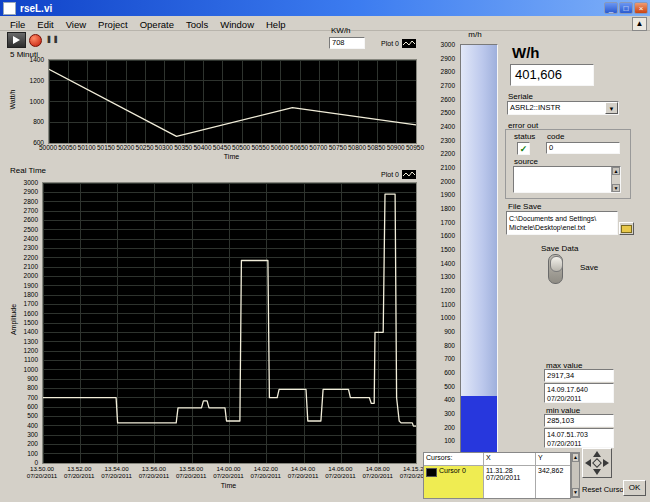 The width and height of the screenshot is (650, 502). I want to click on tick-label: 50000, so click(48, 148).